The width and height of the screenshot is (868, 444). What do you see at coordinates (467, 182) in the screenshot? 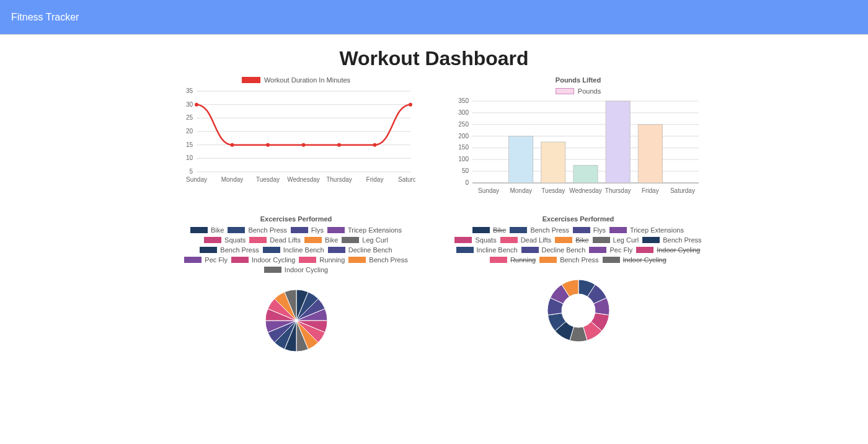
I see `svg-text: 0` at bounding box center [467, 182].